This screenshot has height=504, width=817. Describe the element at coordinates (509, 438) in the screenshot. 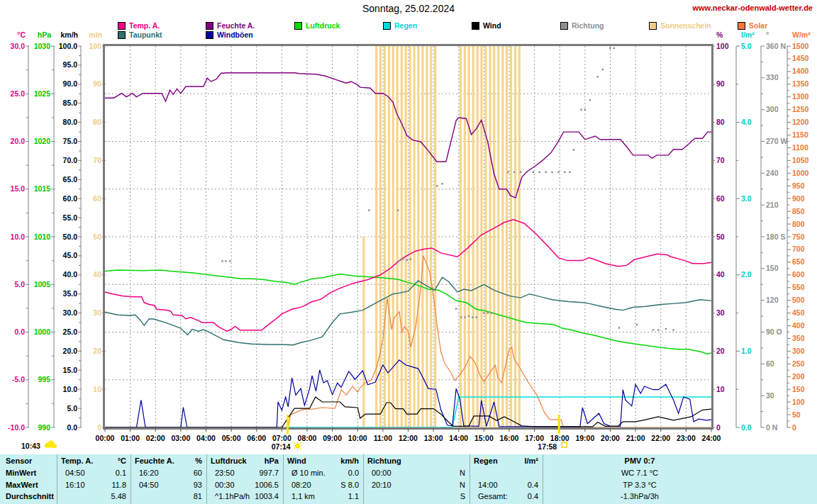

I see `time-label: 16:00` at that location.